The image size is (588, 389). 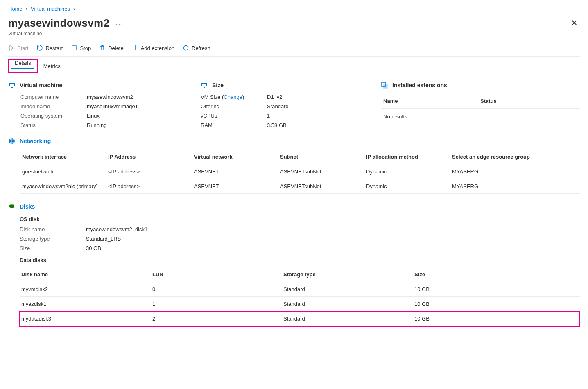 What do you see at coordinates (233, 97) in the screenshot?
I see `change-vmsize-link: Change` at bounding box center [233, 97].